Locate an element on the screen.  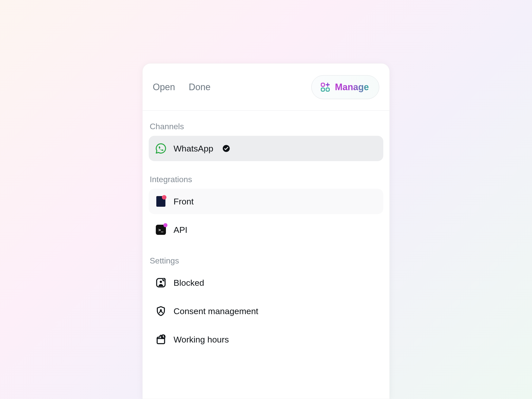
manage-label: Manage is located at coordinates (352, 87).